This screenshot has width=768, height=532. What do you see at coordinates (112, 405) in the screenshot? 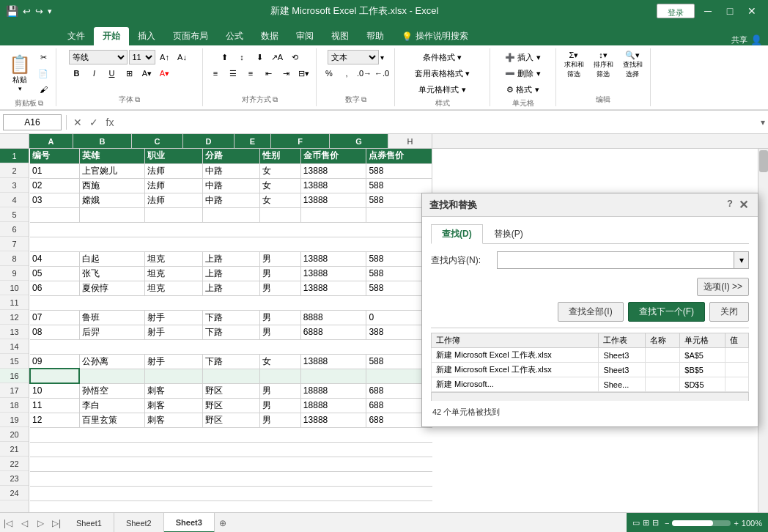
I see `cell-b18: 李白` at bounding box center [112, 405].